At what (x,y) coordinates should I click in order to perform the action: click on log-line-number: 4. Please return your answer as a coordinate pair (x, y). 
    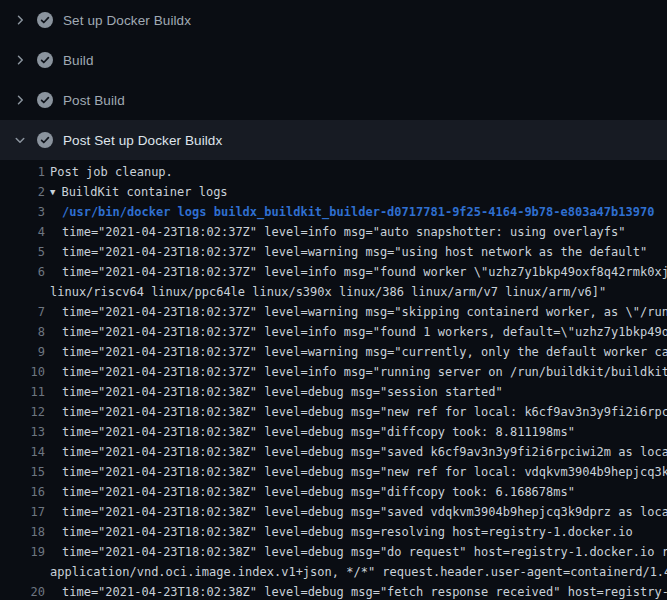
    Looking at the image, I should click on (22, 232).